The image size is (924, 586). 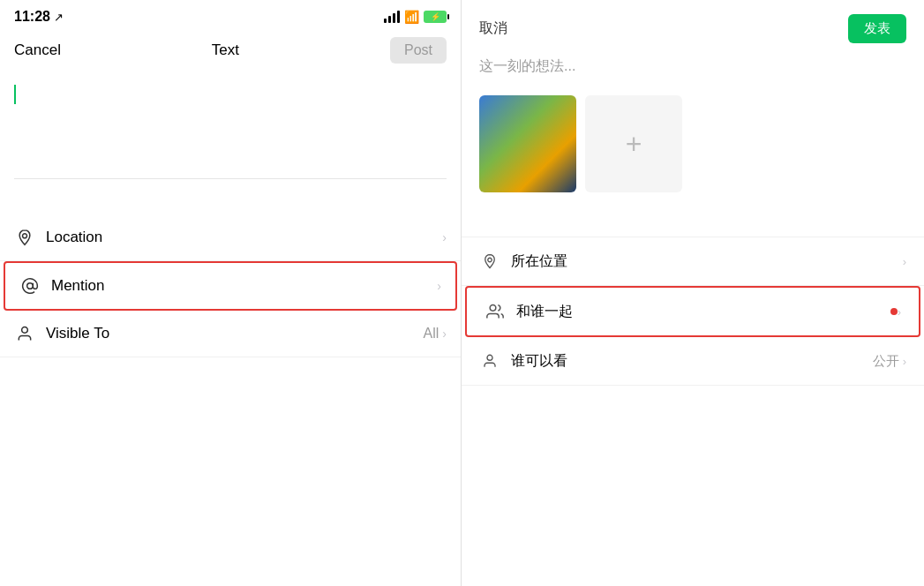 What do you see at coordinates (528, 144) in the screenshot?
I see `image-thumbnail` at bounding box center [528, 144].